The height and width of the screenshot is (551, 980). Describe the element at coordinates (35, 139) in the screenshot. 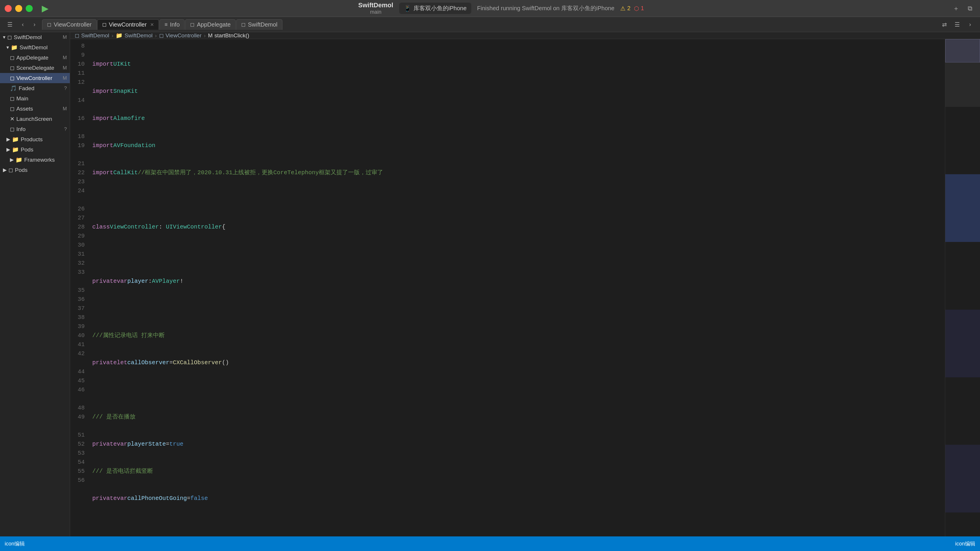

I see `sidebar-item-products: ▶ 📁 Products` at that location.